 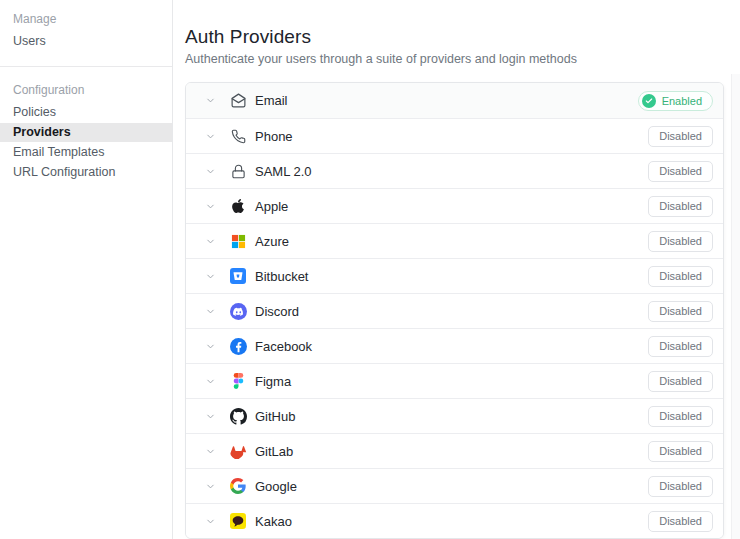 I want to click on gitlab-icon, so click(x=238, y=451).